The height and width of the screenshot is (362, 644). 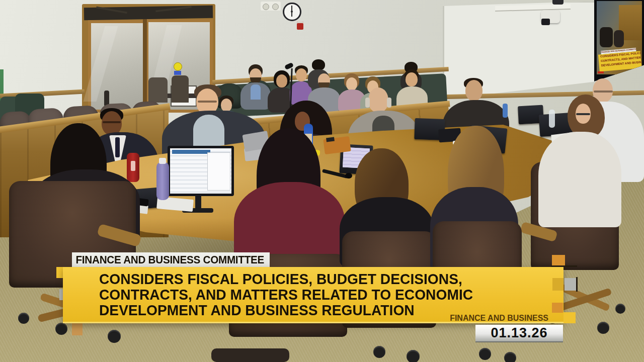 I want to click on ceiling-camera-mount, so click(x=558, y=2).